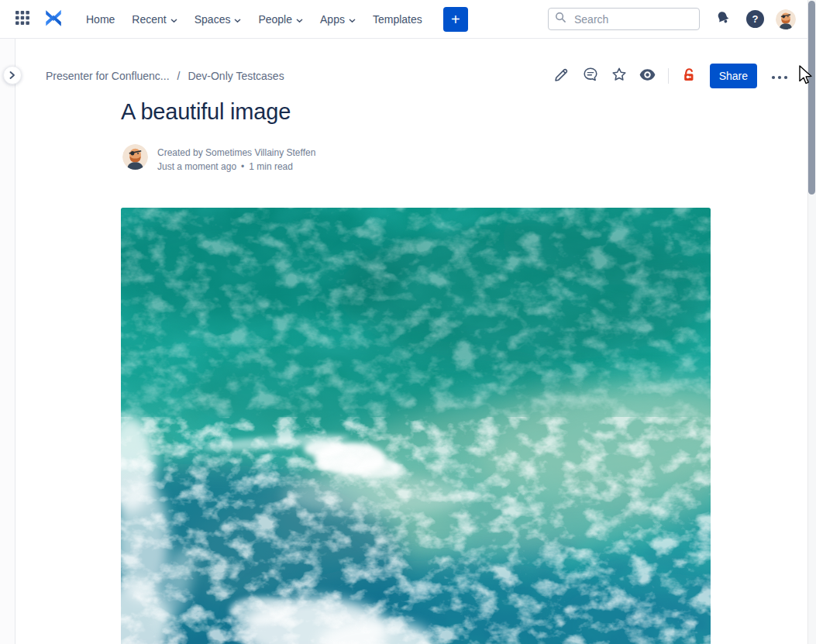 This screenshot has height=644, width=816. What do you see at coordinates (671, 76) in the screenshot?
I see `page-actions: Share` at bounding box center [671, 76].